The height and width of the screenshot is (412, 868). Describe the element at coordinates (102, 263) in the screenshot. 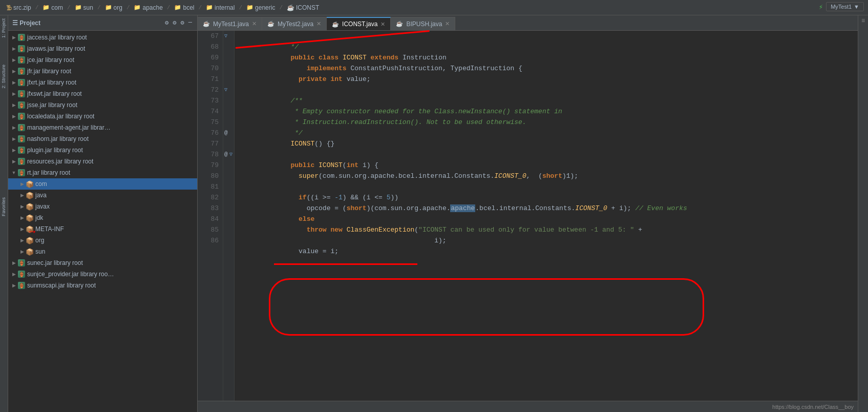

I see `tree-item-sunec: 🏺sunec.jar library root` at that location.